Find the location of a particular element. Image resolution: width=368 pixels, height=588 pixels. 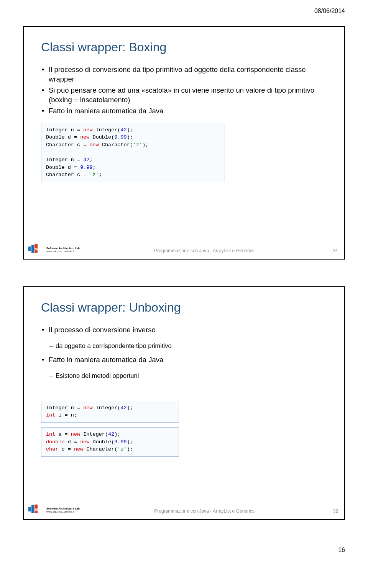

slide-title: Classi wrapper: Boxing is located at coordinates (184, 47).